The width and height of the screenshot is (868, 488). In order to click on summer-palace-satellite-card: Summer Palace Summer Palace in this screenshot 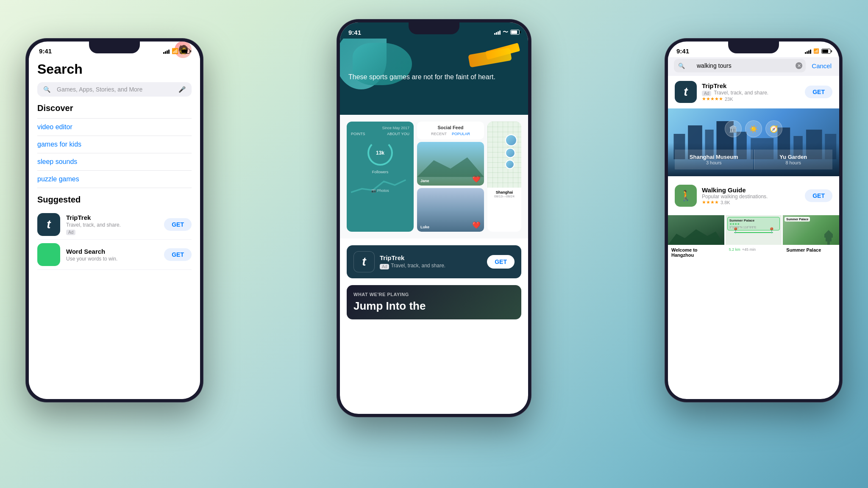, I will do `click(811, 238)`.